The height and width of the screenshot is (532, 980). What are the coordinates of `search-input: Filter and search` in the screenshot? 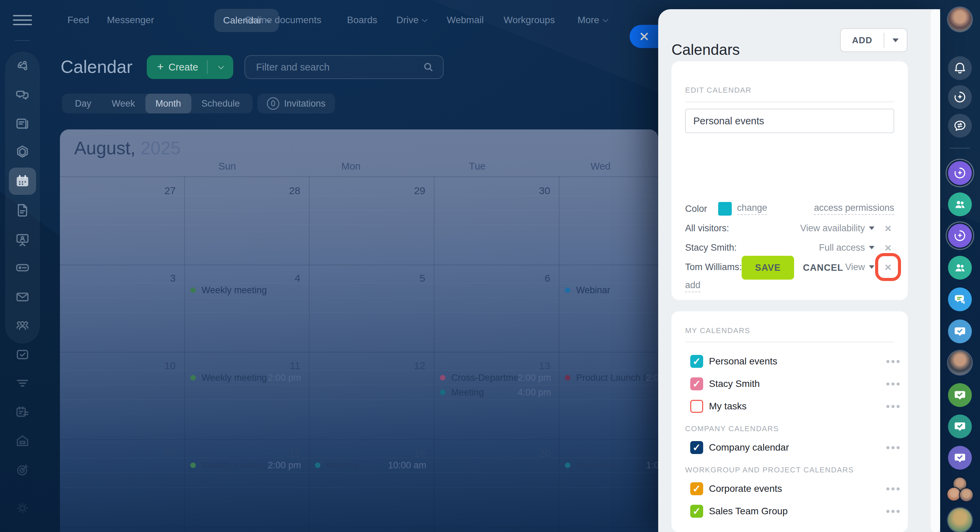 It's located at (344, 67).